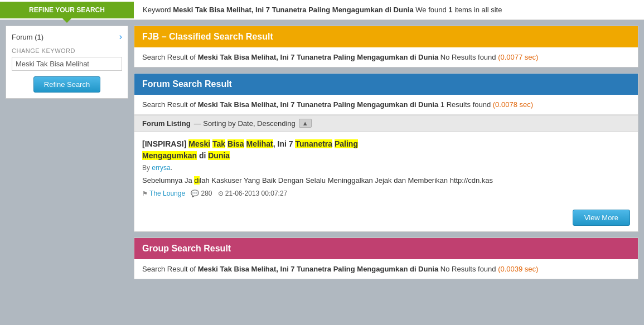 The width and height of the screenshot is (644, 325). I want to click on group-summary: Search Result of Meski Tak Bisa Melihat,…, so click(386, 269).